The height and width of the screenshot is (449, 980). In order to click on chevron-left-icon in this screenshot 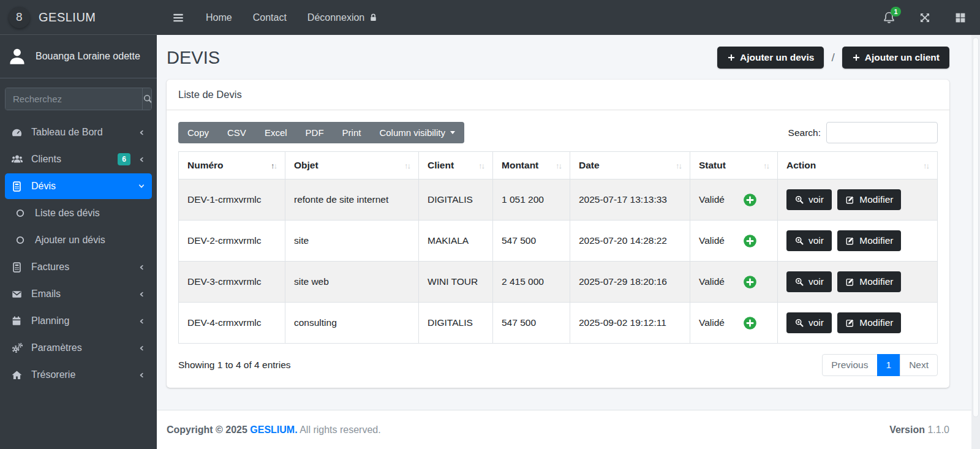, I will do `click(142, 267)`.